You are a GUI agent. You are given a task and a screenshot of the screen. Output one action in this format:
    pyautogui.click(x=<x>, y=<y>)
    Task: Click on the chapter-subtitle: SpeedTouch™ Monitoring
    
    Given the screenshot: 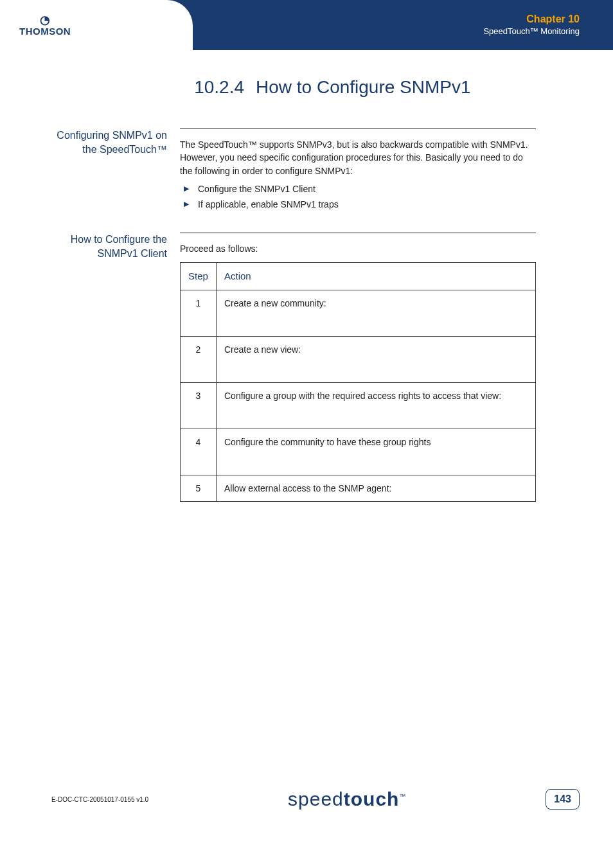 What is the action you would take?
    pyautogui.click(x=531, y=32)
    